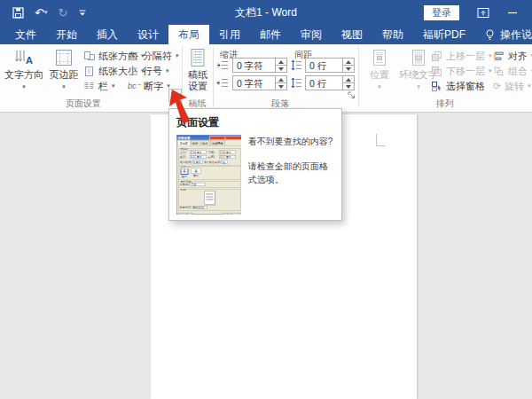 The width and height of the screenshot is (532, 399). I want to click on tab-mailings: 邮件, so click(270, 35).